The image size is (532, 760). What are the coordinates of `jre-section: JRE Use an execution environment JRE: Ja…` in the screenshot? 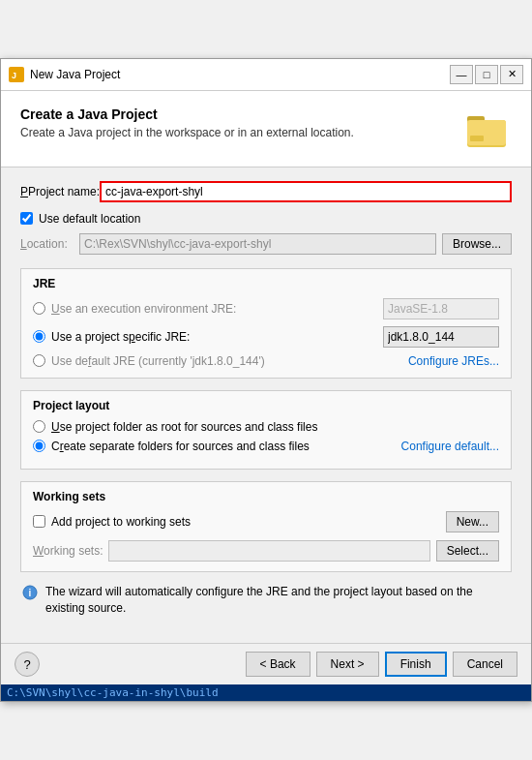 It's located at (266, 323).